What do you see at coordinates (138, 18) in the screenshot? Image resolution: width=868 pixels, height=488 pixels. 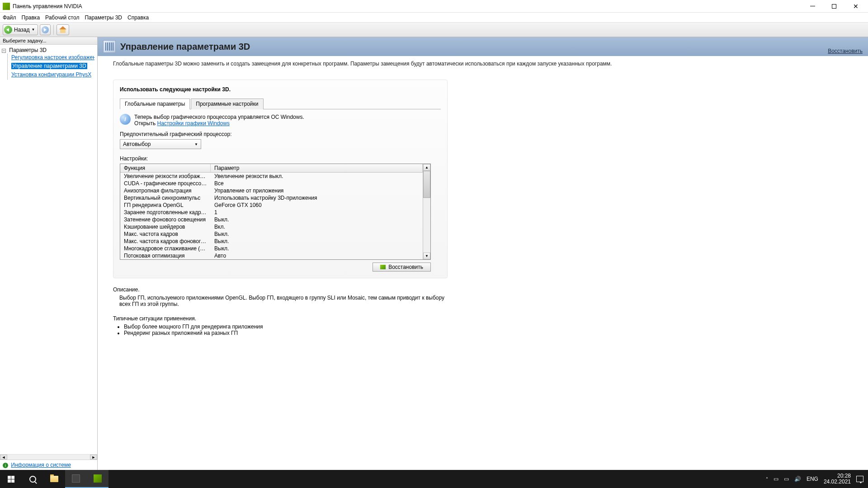 I see `menu-help: Справка` at bounding box center [138, 18].